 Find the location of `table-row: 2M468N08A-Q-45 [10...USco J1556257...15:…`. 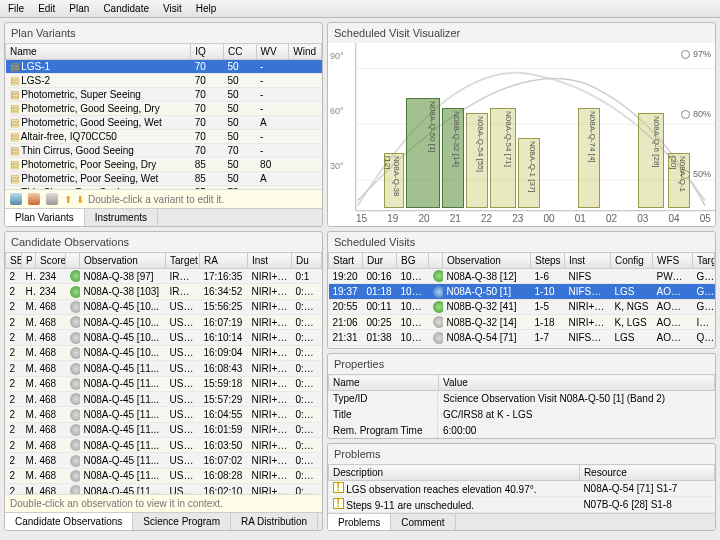

table-row: 2M468N08A-Q-45 [10...USco J1556257...15:… is located at coordinates (164, 306).